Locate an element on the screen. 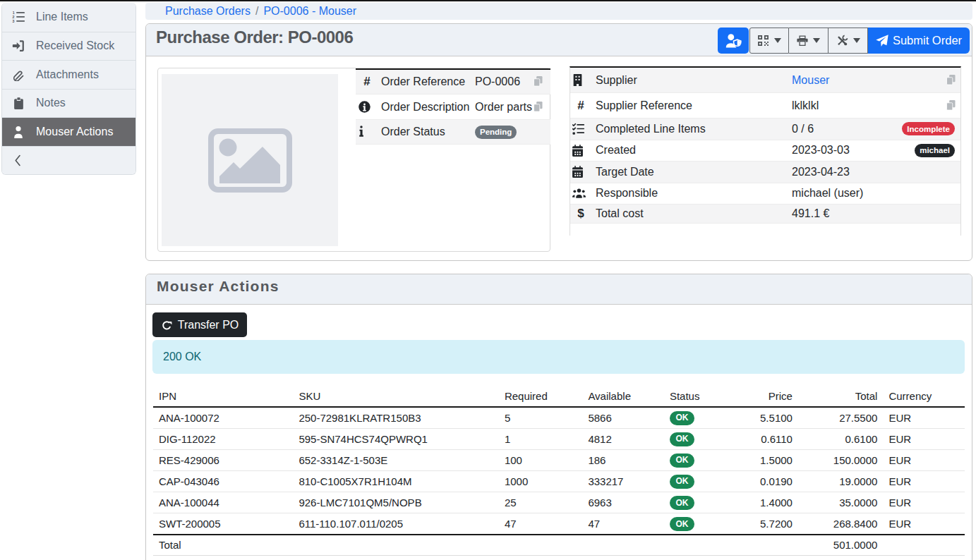  svg-text: 1 is located at coordinates (14, 13).